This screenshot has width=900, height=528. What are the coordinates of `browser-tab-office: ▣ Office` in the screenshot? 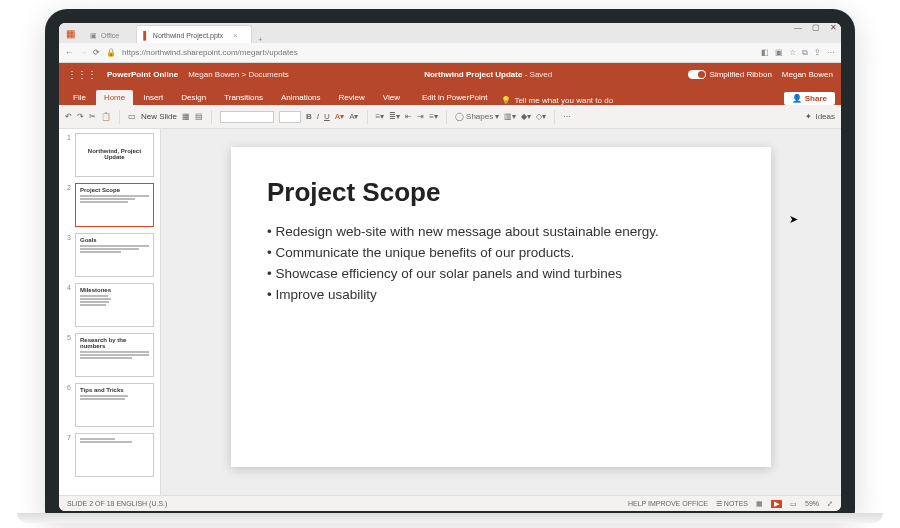 It's located at (108, 34).